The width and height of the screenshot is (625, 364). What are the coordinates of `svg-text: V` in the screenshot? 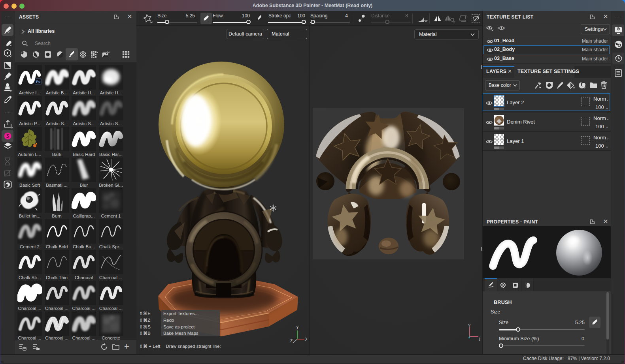 It's located at (470, 325).